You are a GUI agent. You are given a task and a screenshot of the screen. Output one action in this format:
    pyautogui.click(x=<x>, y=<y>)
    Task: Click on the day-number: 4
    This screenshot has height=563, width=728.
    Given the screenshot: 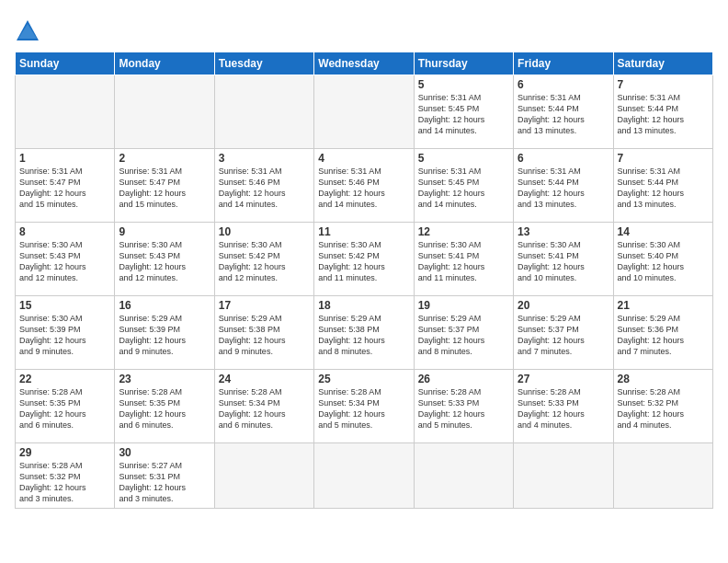 What is the action you would take?
    pyautogui.click(x=364, y=158)
    